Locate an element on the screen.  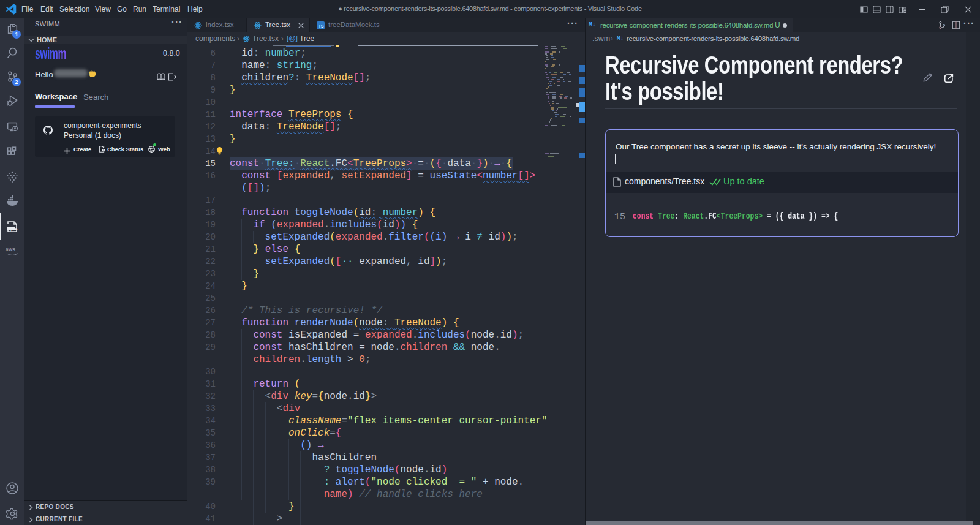
svg-text: TS is located at coordinates (321, 26).